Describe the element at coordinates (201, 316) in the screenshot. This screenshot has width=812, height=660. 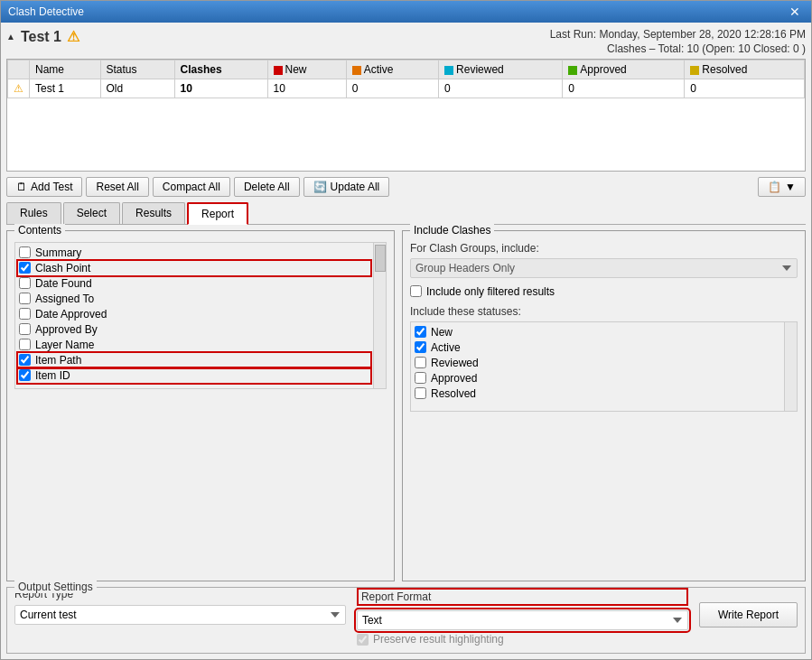
I see `contents-list-wrapper: Summary Clash Point Date Found Assi` at that location.